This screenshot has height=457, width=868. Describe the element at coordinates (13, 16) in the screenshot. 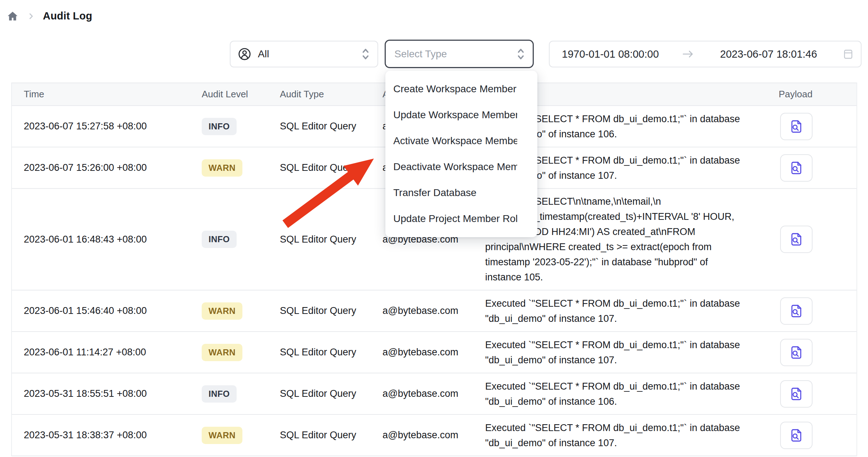

I see `home-icon` at that location.